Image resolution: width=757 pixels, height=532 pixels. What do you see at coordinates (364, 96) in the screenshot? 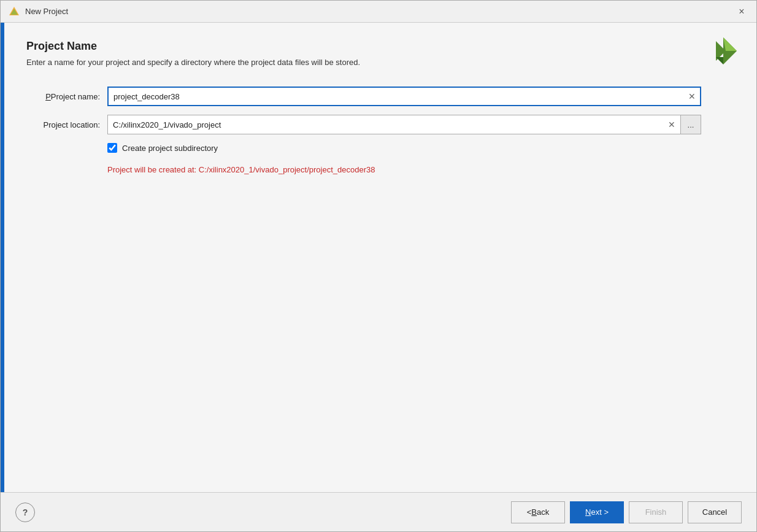
I see `project-name-row: PProject name: ✕` at bounding box center [364, 96].